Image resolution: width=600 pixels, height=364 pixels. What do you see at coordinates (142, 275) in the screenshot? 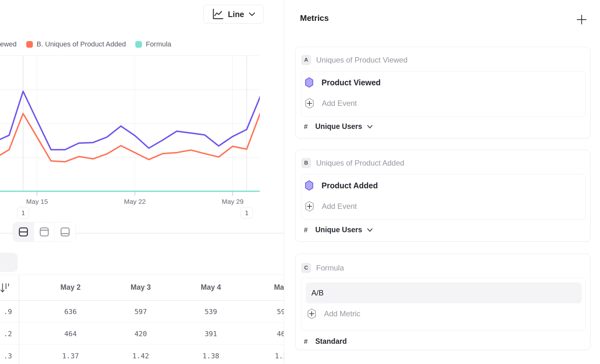
I see `table-top-border` at bounding box center [142, 275].